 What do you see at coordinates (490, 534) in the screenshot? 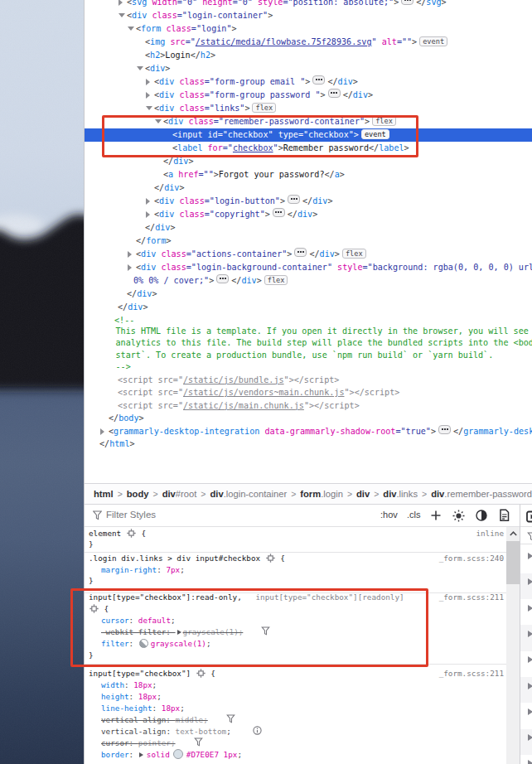
I see `rule-source-link: inline` at bounding box center [490, 534].